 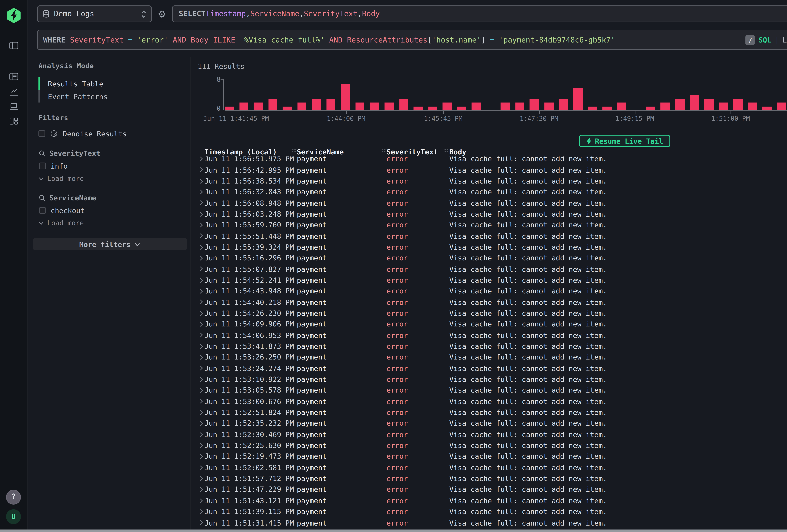 I want to click on source-settings-gear-icon: ⚙, so click(x=162, y=14).